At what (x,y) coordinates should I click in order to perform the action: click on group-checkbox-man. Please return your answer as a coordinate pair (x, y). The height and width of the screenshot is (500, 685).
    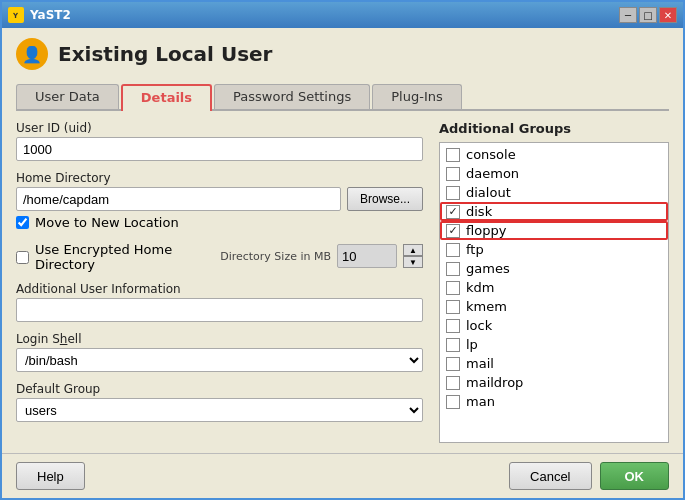
    Looking at the image, I should click on (453, 402).